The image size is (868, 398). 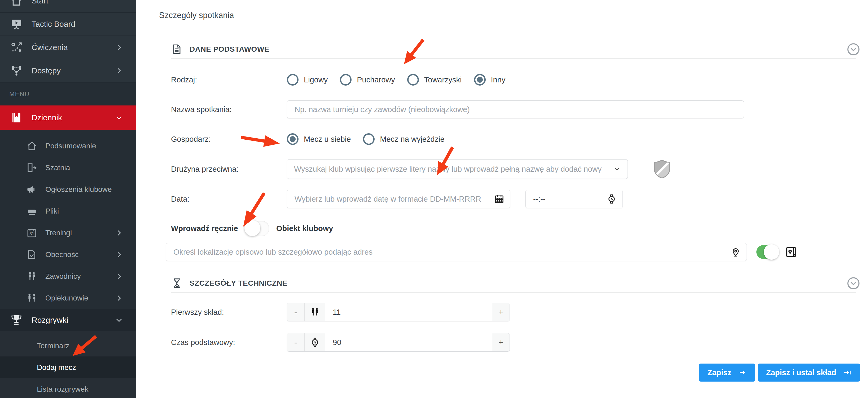 I want to click on calendar-31-icon: 31, so click(x=32, y=233).